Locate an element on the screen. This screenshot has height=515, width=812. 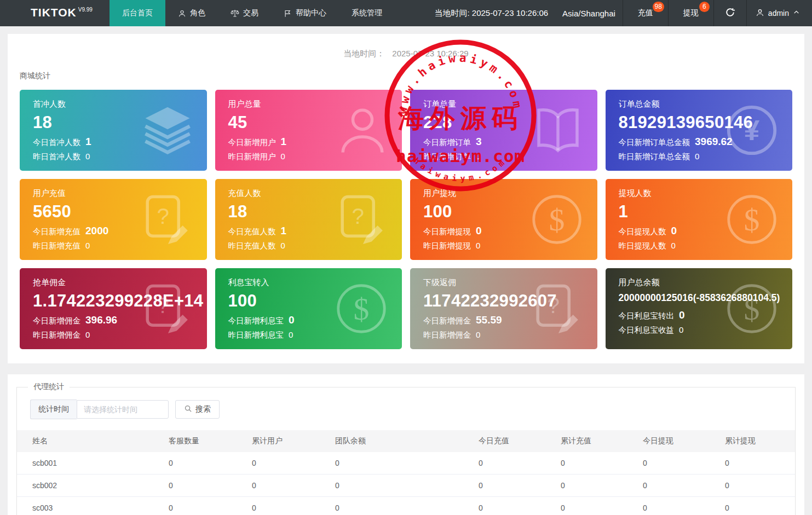
content-local-time: 当地时间：2025-07-23 10:26:29 is located at coordinates (406, 47).